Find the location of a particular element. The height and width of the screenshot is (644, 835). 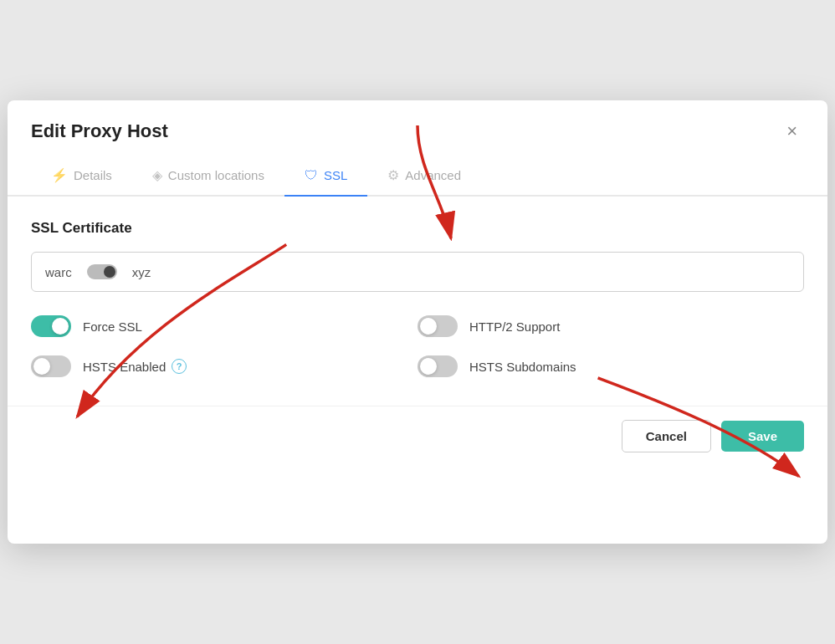

ssl-section-title: SSL Certificate is located at coordinates (418, 228).